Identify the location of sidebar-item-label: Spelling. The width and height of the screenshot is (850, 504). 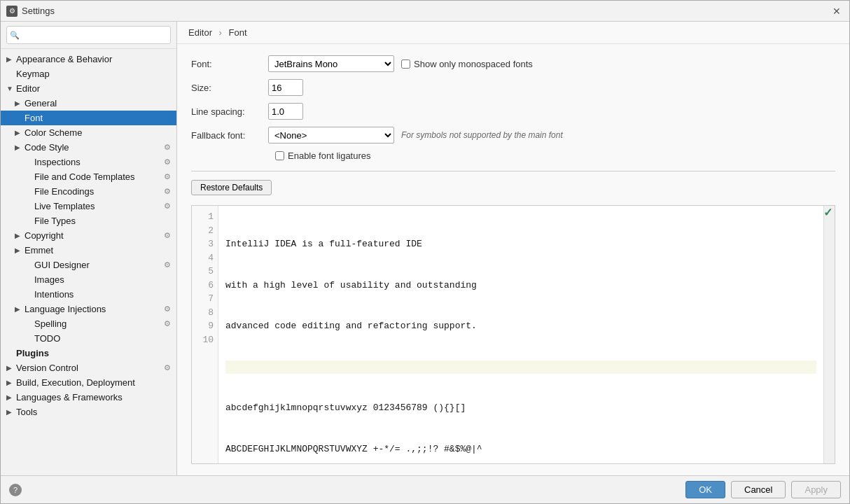
(99, 323).